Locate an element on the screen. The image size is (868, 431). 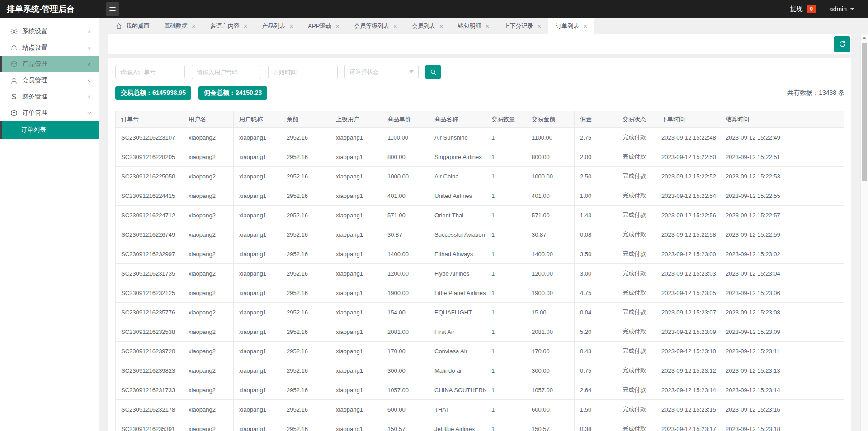
table-cell: SC23091216235776 is located at coordinates (149, 313).